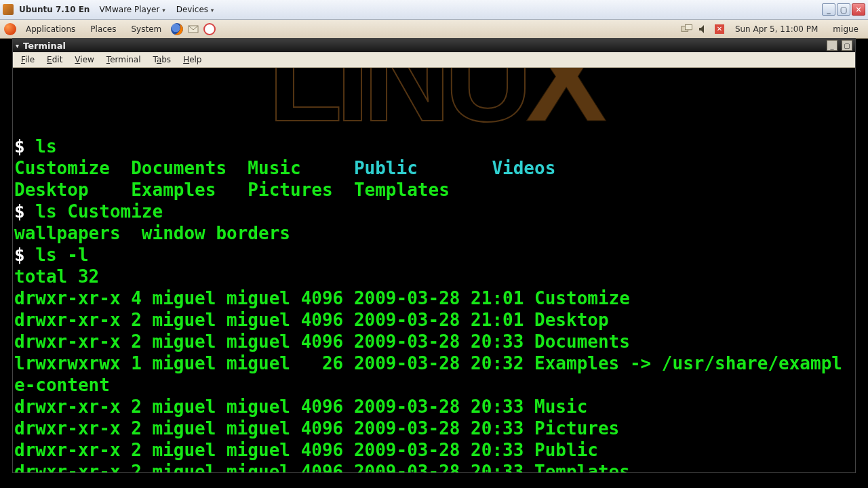 The image size is (868, 488). What do you see at coordinates (859, 9) in the screenshot?
I see `host-close-button: ✕` at bounding box center [859, 9].